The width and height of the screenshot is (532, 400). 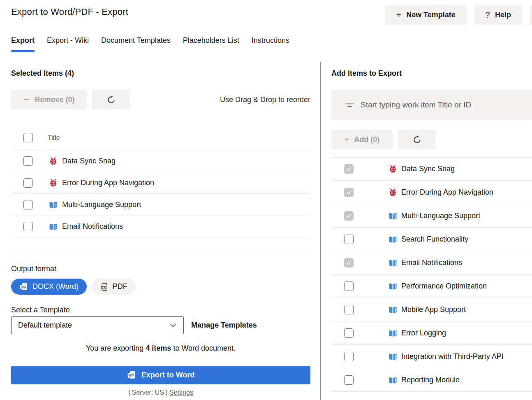 What do you see at coordinates (444, 286) in the screenshot?
I see `row-title: Performance Optimization` at bounding box center [444, 286].